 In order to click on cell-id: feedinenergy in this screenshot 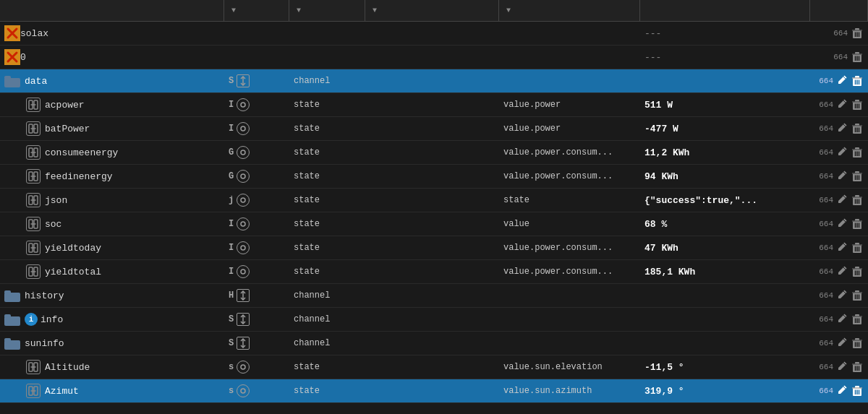, I will do `click(112, 176)`.